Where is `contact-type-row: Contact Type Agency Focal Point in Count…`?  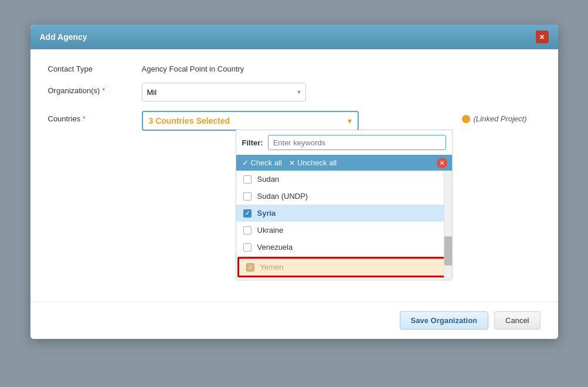 contact-type-row: Contact Type Agency Focal Point in Count… is located at coordinates (294, 67).